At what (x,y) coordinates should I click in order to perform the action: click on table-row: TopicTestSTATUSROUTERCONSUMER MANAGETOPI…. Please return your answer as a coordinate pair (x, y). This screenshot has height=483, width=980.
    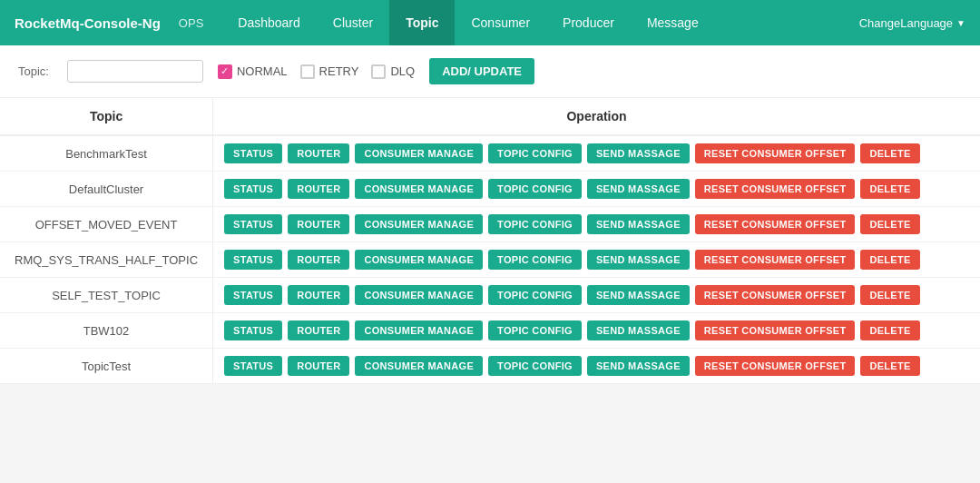
    Looking at the image, I should click on (490, 367).